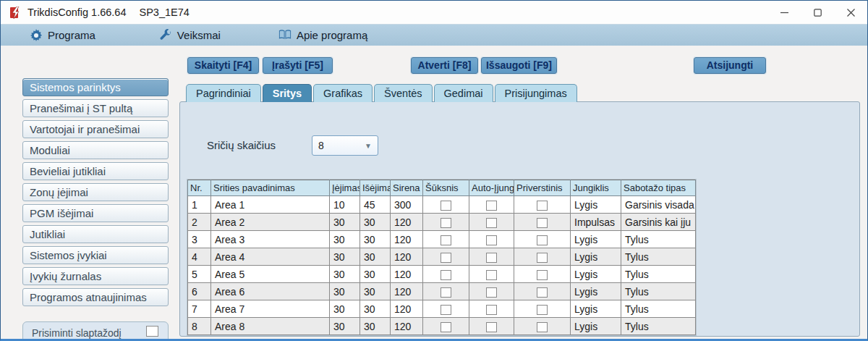 This screenshot has height=341, width=868. Describe the element at coordinates (271, 292) in the screenshot. I see `cell-area-name: Area 6` at that location.